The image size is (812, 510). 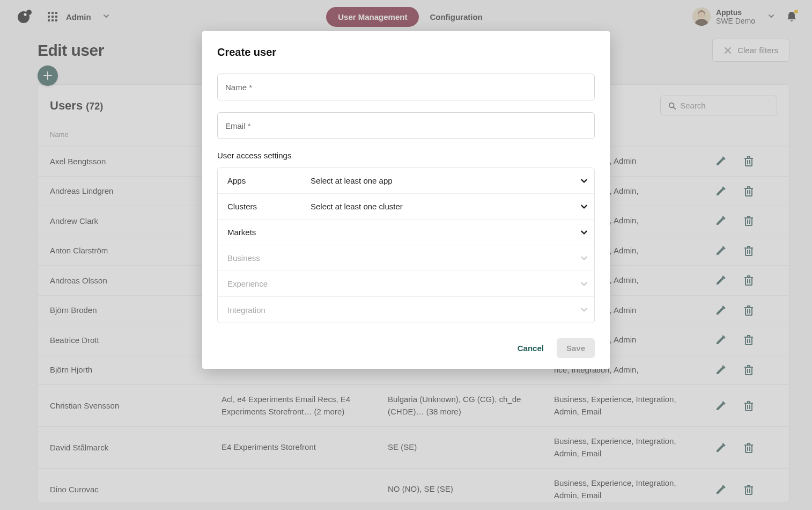 I want to click on markets-label: Markets, so click(x=269, y=232).